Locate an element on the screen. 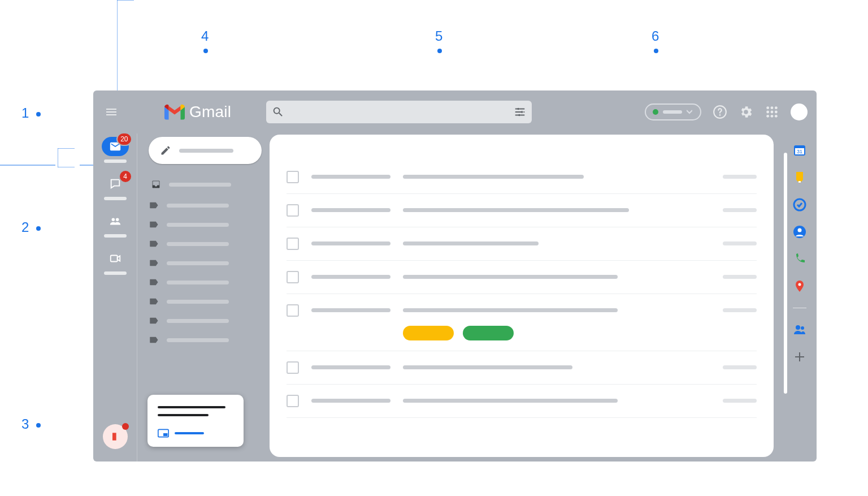  side-panel-scrollbar is located at coordinates (785, 273).